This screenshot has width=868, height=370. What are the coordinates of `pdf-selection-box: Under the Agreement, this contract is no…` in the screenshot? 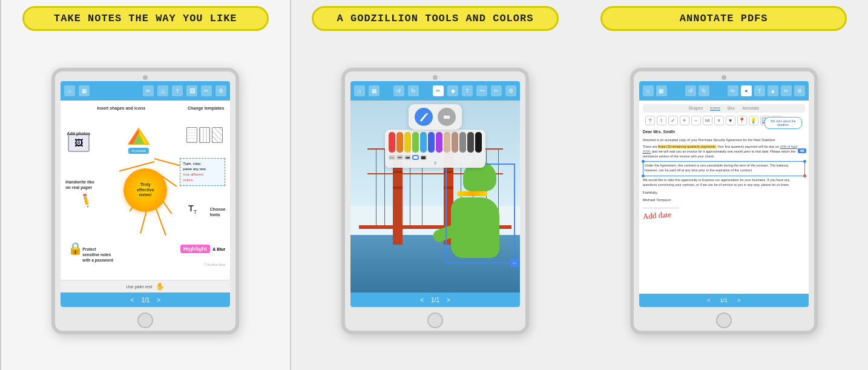 It's located at (724, 169).